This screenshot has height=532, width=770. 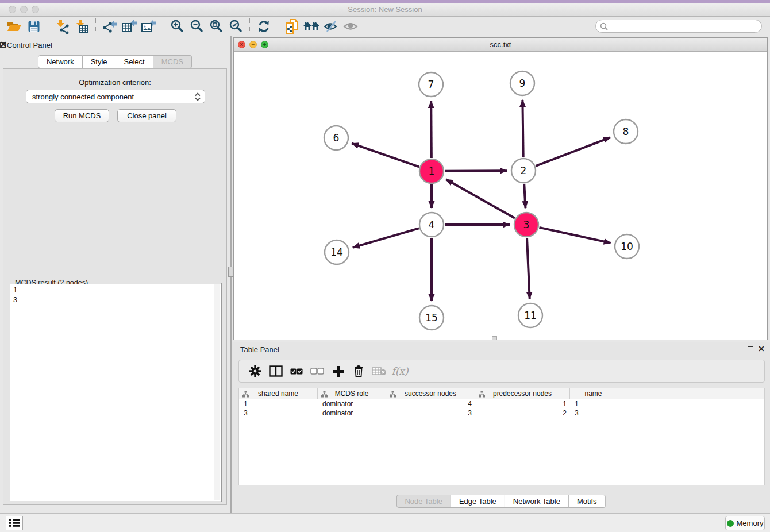 I want to click on export-table-button, so click(x=129, y=26).